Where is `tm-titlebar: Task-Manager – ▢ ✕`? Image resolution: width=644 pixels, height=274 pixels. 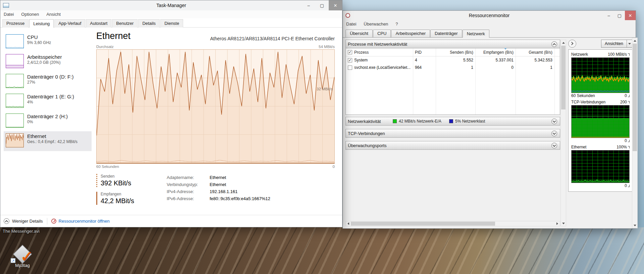 tm-titlebar: Task-Manager – ▢ ✕ is located at coordinates (171, 5).